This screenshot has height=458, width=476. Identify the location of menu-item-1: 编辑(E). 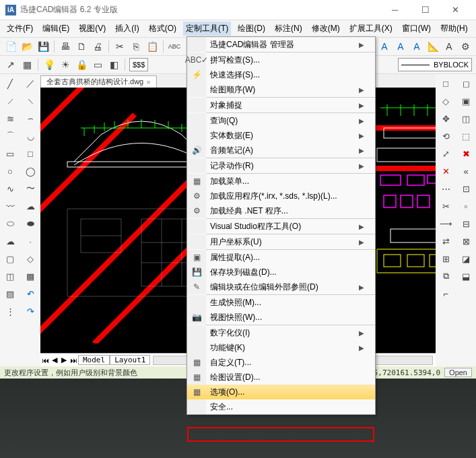
(56, 28).